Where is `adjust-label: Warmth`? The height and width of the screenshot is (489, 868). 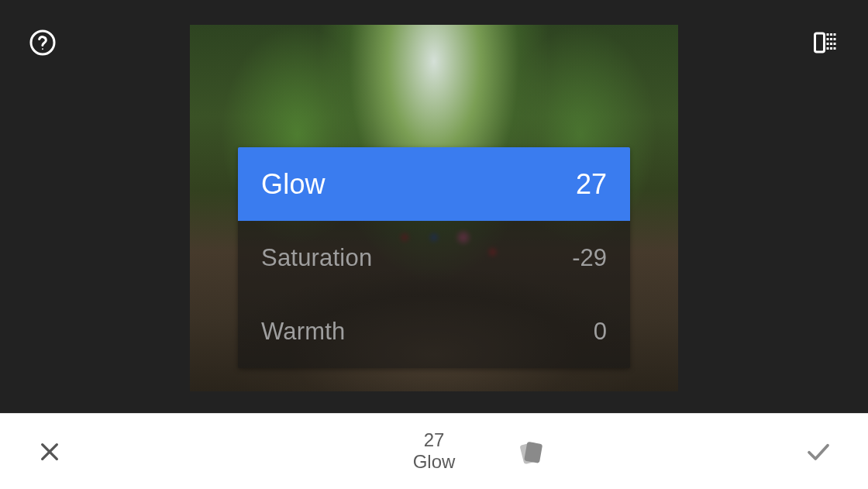 adjust-label: Warmth is located at coordinates (304, 332).